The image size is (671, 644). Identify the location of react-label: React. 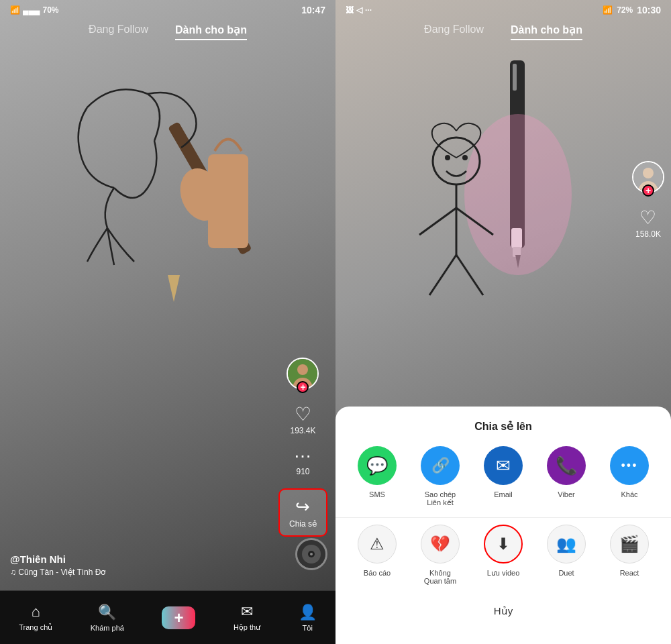
(629, 573).